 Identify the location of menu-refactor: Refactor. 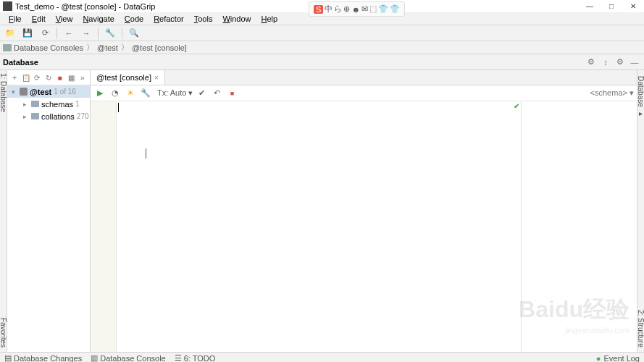
(169, 19).